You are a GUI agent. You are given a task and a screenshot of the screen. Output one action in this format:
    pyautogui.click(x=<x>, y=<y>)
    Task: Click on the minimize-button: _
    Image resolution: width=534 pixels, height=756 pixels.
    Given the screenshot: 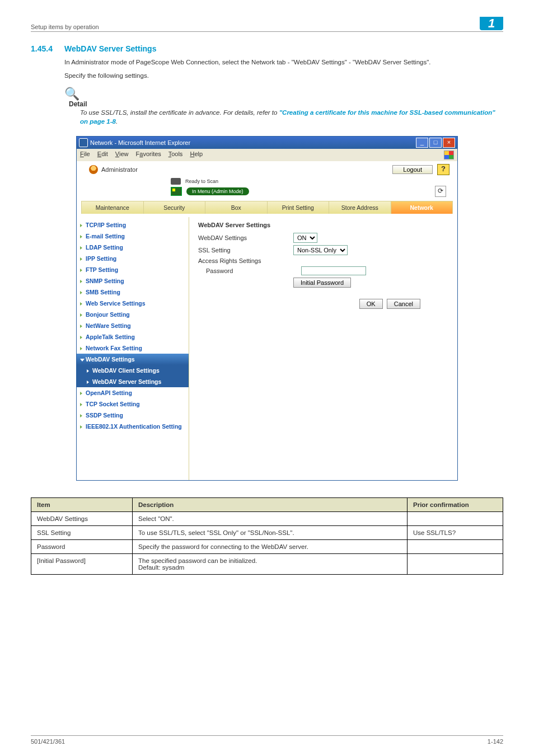 What is the action you would take?
    pyautogui.click(x=422, y=143)
    